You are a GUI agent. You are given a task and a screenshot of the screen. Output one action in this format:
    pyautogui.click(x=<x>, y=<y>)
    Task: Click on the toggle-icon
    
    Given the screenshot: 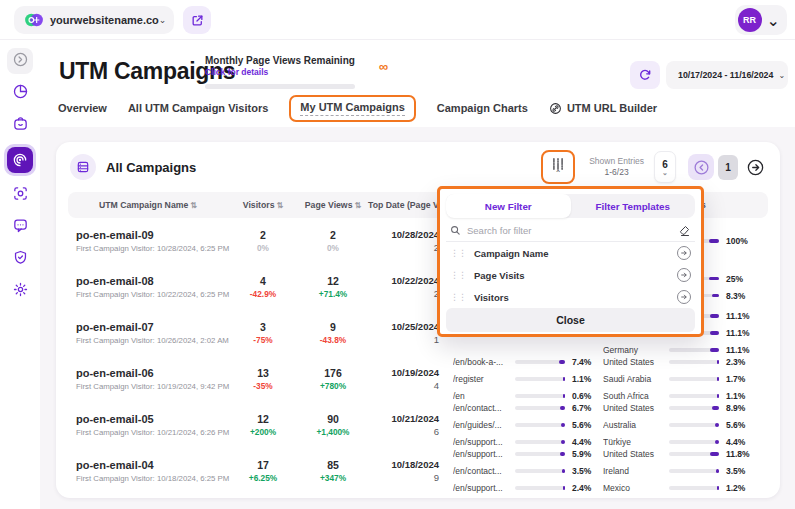 What is the action you would take?
    pyautogui.click(x=20, y=61)
    